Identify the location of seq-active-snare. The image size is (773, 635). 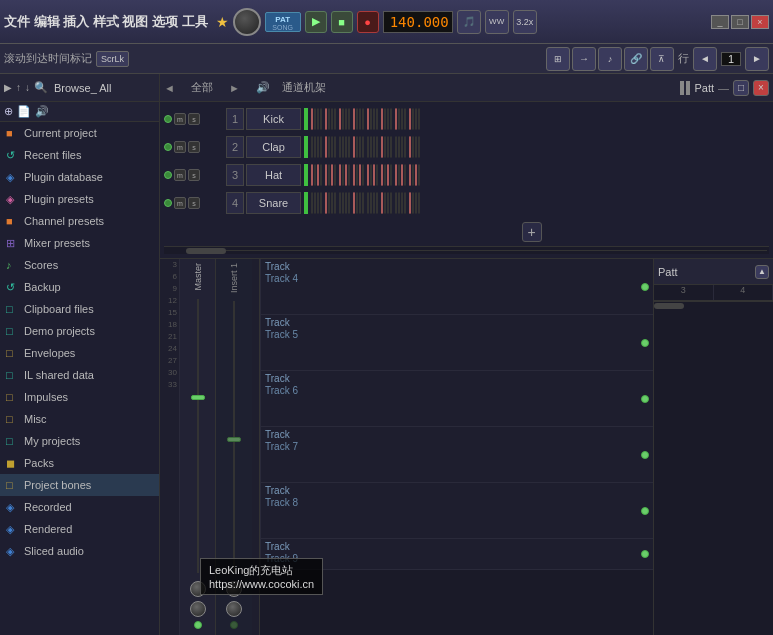
(168, 203).